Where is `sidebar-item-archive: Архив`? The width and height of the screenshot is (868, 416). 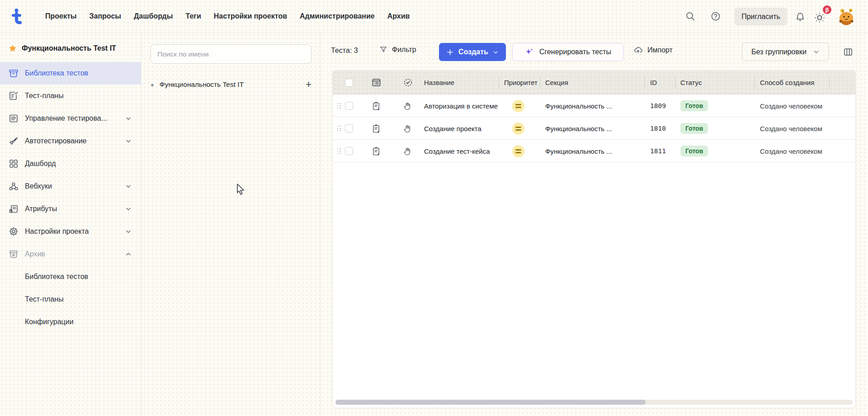 sidebar-item-archive: Архив is located at coordinates (71, 254).